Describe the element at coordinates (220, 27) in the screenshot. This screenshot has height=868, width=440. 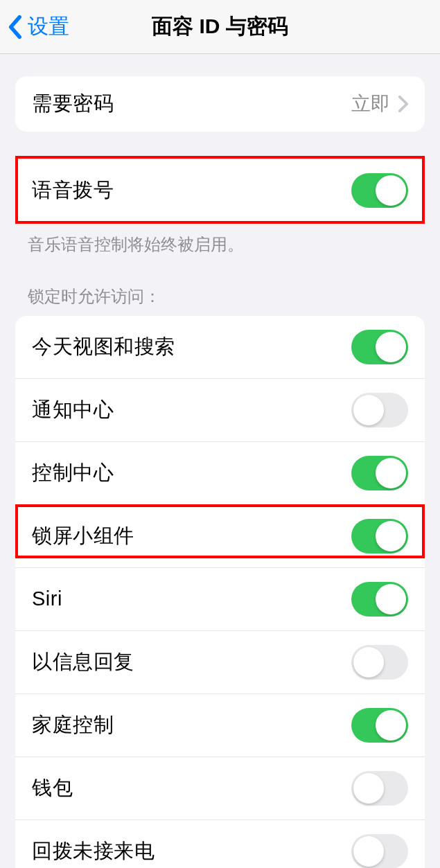
I see `navigation-header: 设置 面容 ID 与密码` at that location.